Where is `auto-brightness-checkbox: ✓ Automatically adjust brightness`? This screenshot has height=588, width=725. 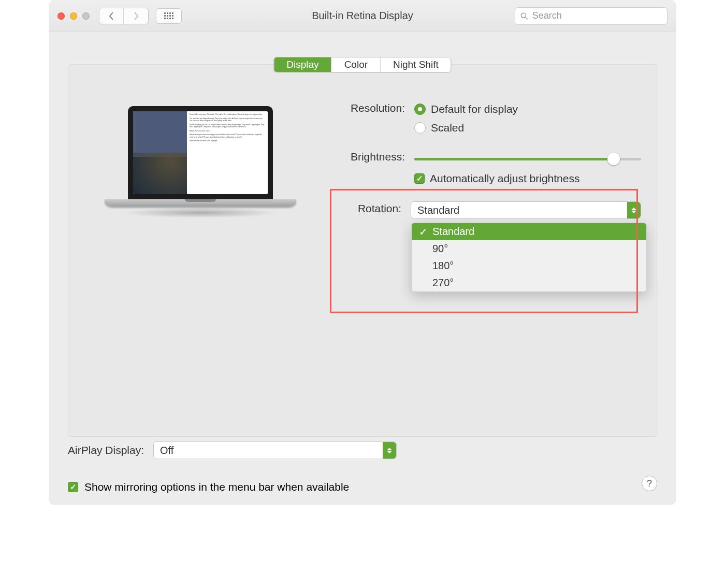
auto-brightness-checkbox: ✓ Automatically adjust brightness is located at coordinates (528, 179).